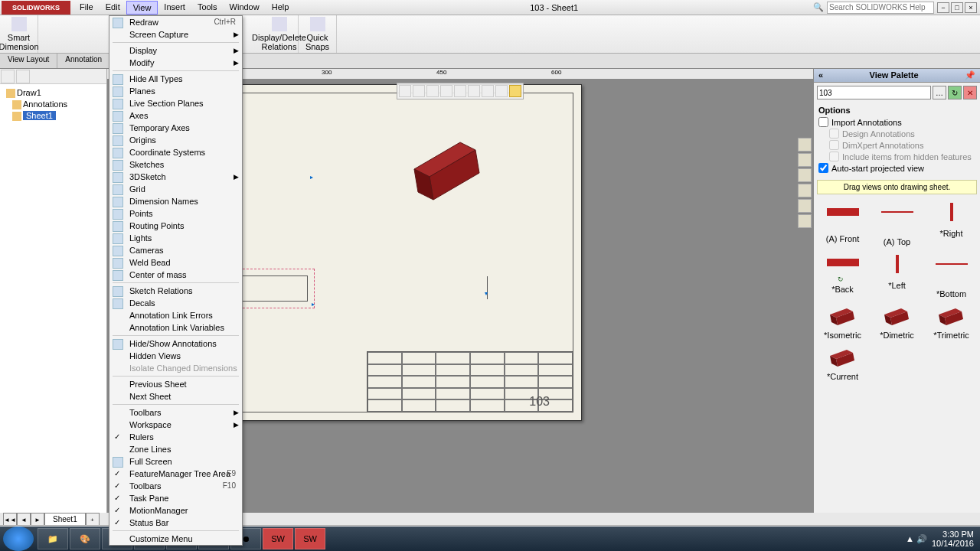 This screenshot has width=980, height=551. I want to click on display-relations-button: Display/Delete Relations, so click(279, 34).